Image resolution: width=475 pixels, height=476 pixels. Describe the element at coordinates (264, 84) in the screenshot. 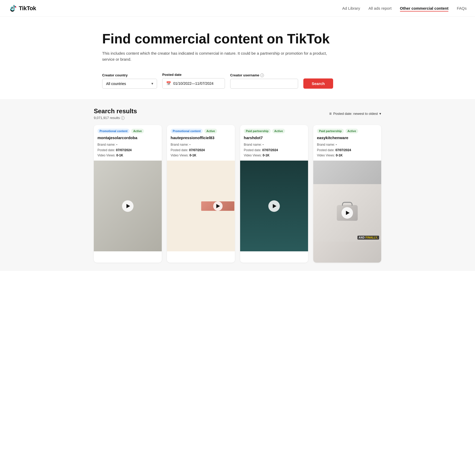

I see `username-input` at that location.